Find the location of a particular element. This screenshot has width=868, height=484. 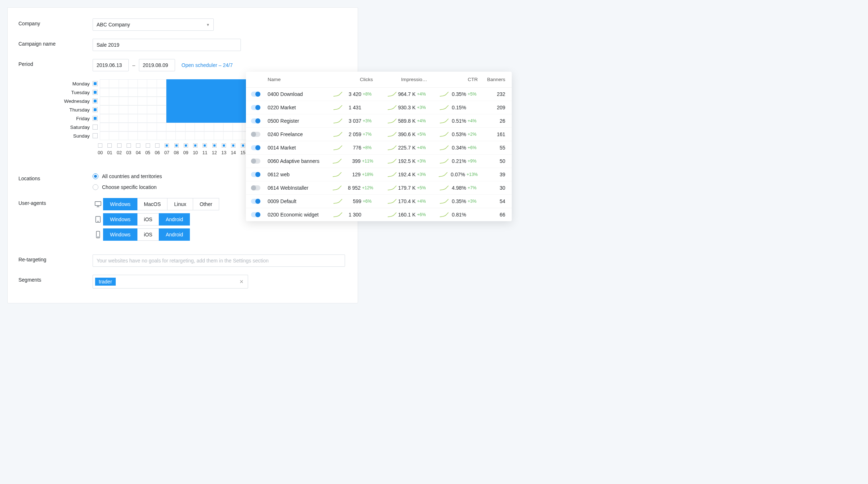

col-clicks: Clicks is located at coordinates (353, 80).